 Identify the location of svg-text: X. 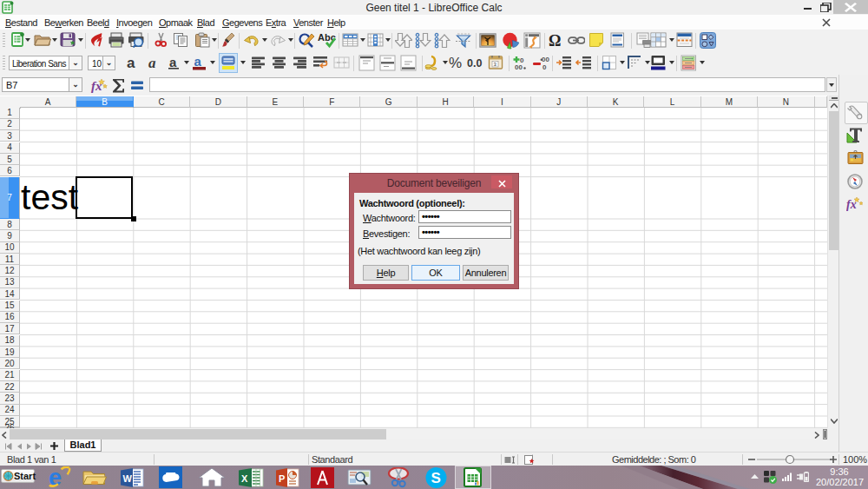
(245, 479).